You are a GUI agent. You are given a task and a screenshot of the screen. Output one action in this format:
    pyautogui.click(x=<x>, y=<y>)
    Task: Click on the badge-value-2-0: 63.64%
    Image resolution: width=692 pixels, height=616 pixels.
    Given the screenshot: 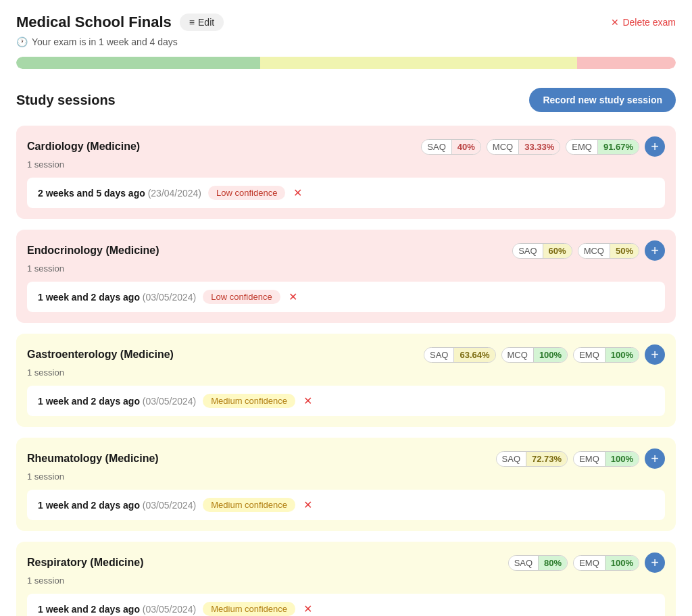 What is the action you would take?
    pyautogui.click(x=474, y=355)
    